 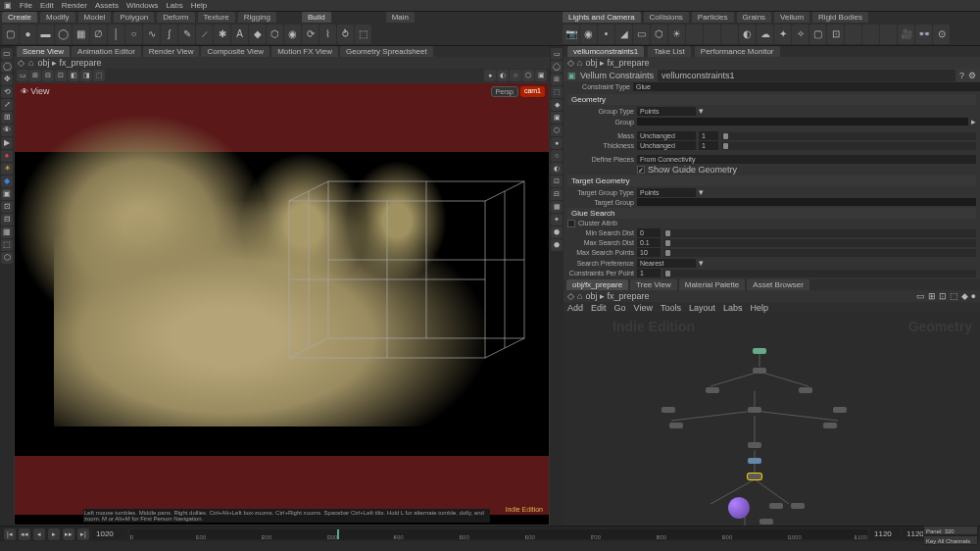 I want to click on key-all-button: Key All Channels, so click(x=951, y=540).